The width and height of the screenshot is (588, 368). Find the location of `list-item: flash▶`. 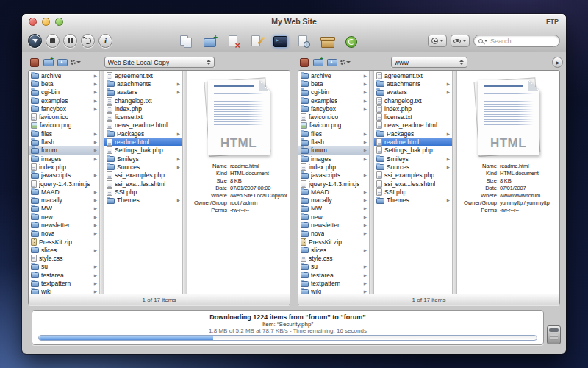

list-item: flash▶ is located at coordinates (334, 141).